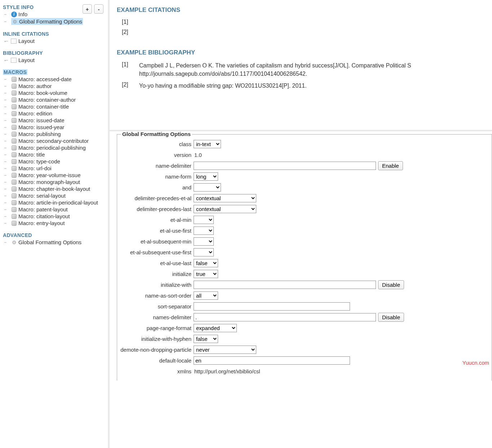 Image resolution: width=492 pixels, height=448 pixels. Describe the element at coordinates (215, 328) in the screenshot. I see `page-range-format-select: expanded` at that location.